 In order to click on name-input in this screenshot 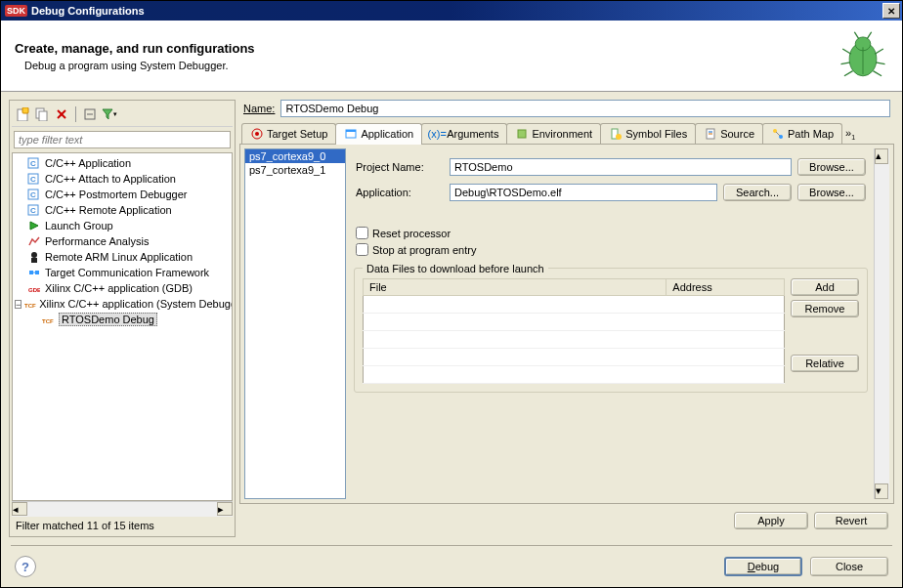, I will do `click(585, 108)`.